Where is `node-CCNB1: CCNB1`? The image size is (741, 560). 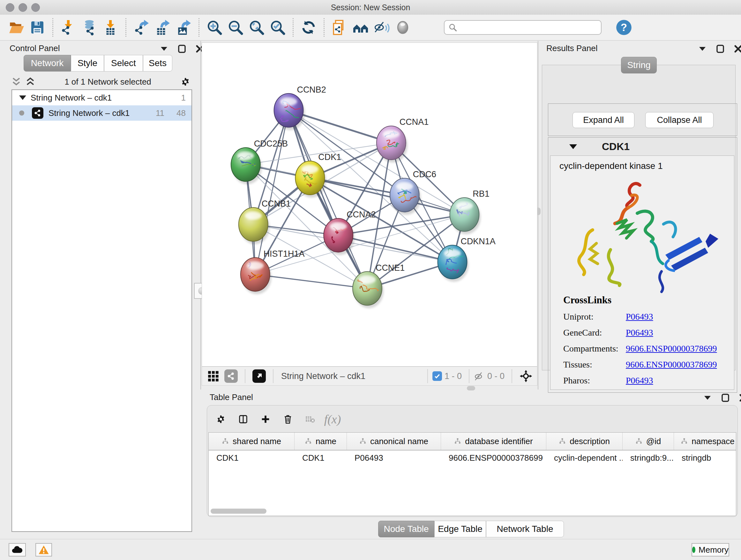
node-CCNB1: CCNB1 is located at coordinates (265, 222).